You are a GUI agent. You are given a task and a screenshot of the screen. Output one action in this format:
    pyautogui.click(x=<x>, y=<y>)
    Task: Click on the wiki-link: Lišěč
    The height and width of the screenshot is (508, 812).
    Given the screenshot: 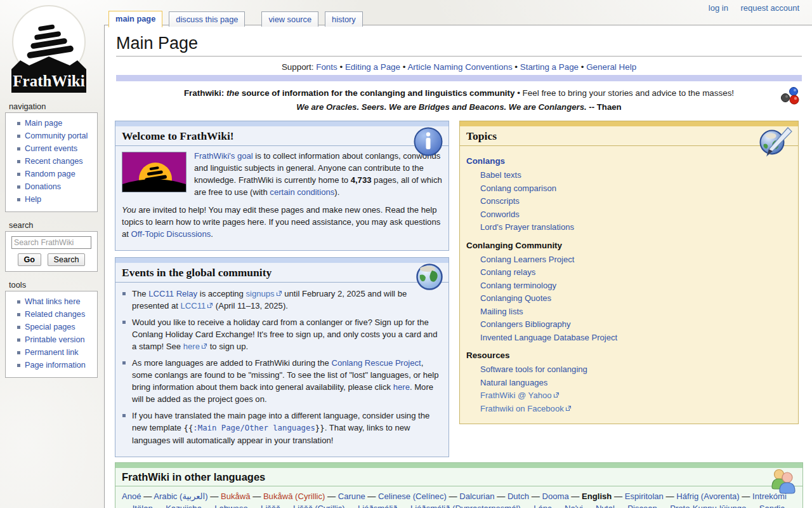 What is the action you would take?
    pyautogui.click(x=270, y=505)
    